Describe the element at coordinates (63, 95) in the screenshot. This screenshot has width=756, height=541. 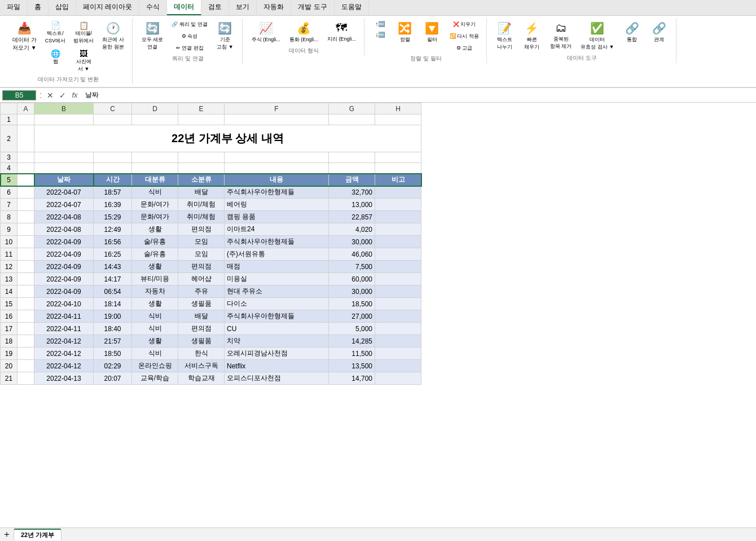
I see `confirm-entry-icon: ✓` at that location.